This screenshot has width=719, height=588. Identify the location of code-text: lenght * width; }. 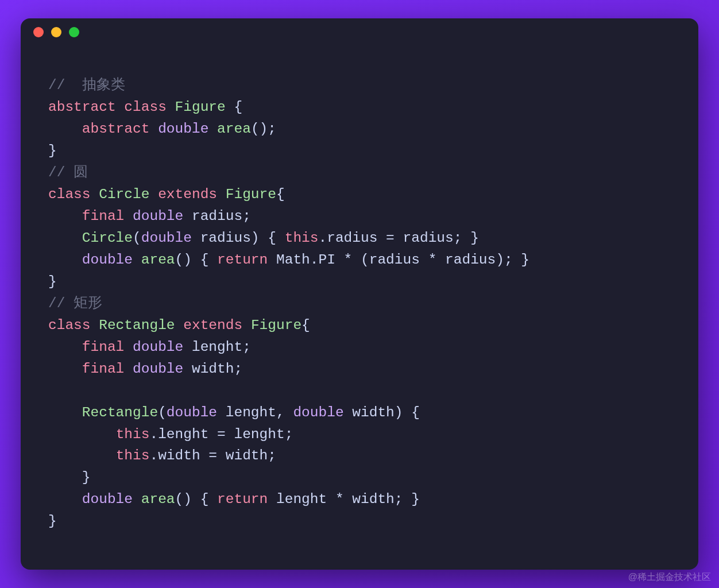
(343, 500).